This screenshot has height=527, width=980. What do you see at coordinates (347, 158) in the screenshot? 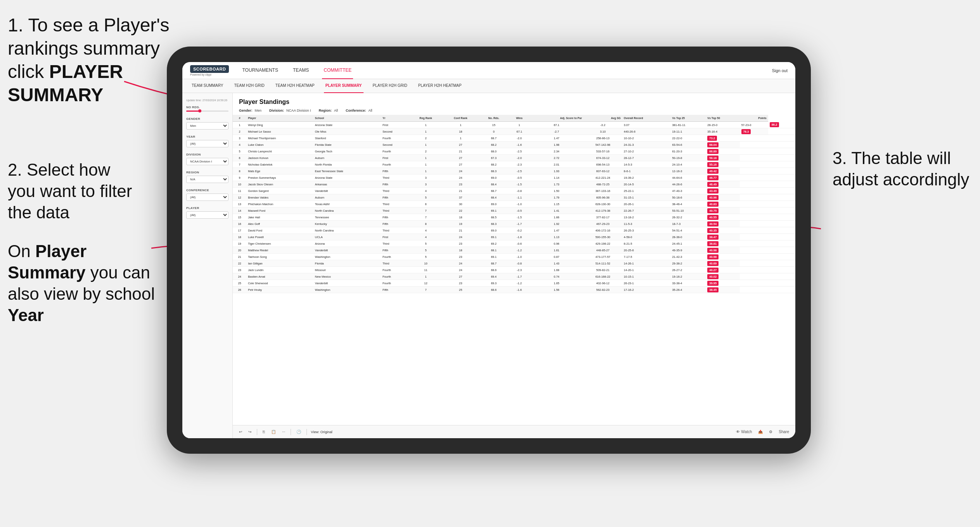
I see `table-cell: Auburn` at bounding box center [347, 158].